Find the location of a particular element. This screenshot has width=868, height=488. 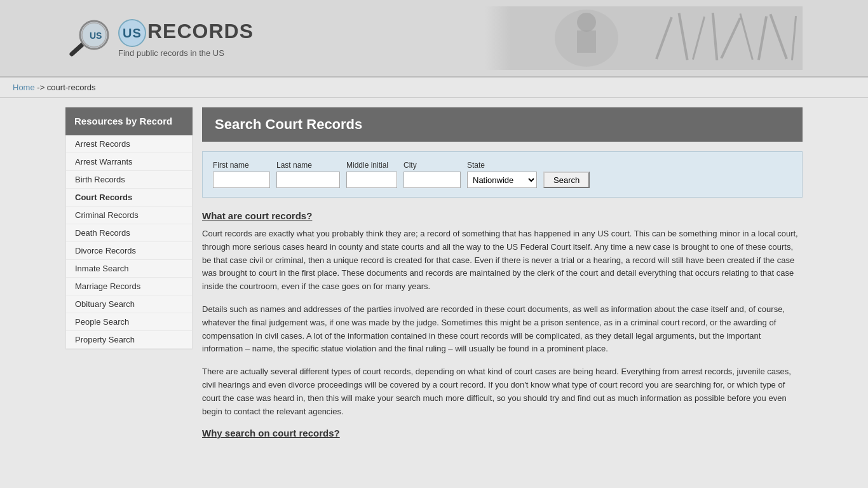

sidebar: Resources by Record Arrest Records Arres… is located at coordinates (129, 276).